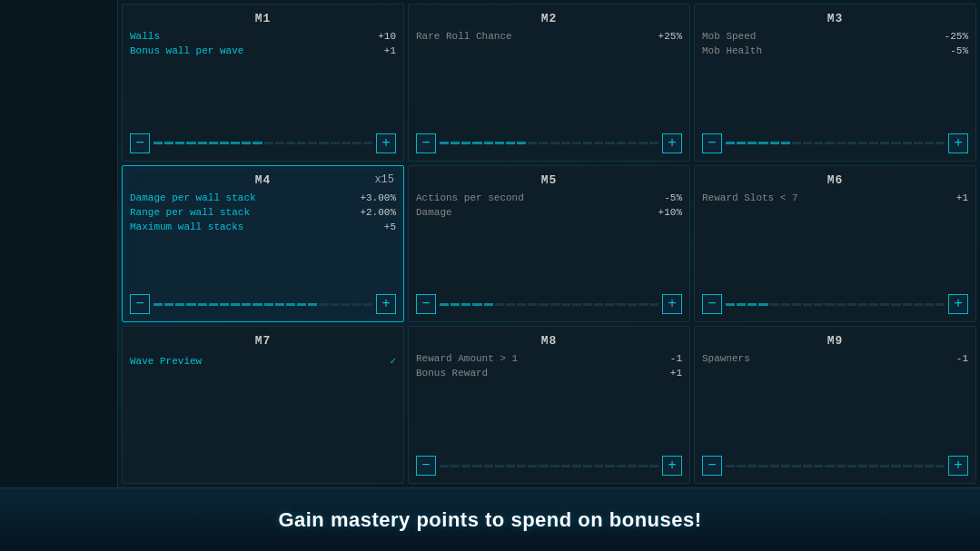  I want to click on stat-value-m3-0: -25%, so click(956, 36).